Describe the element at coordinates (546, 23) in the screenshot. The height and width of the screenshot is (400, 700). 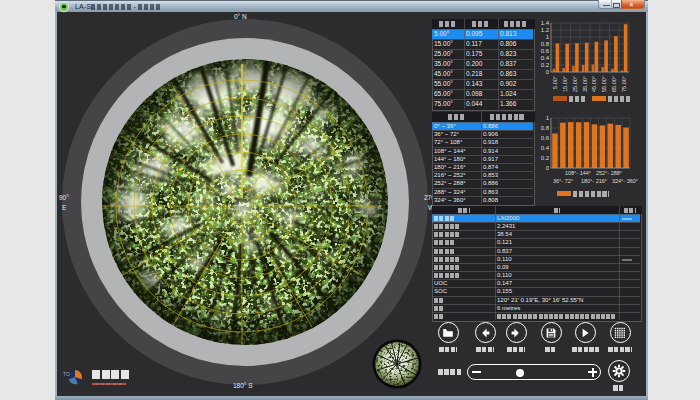
I see `svg-text: 1.4` at that location.